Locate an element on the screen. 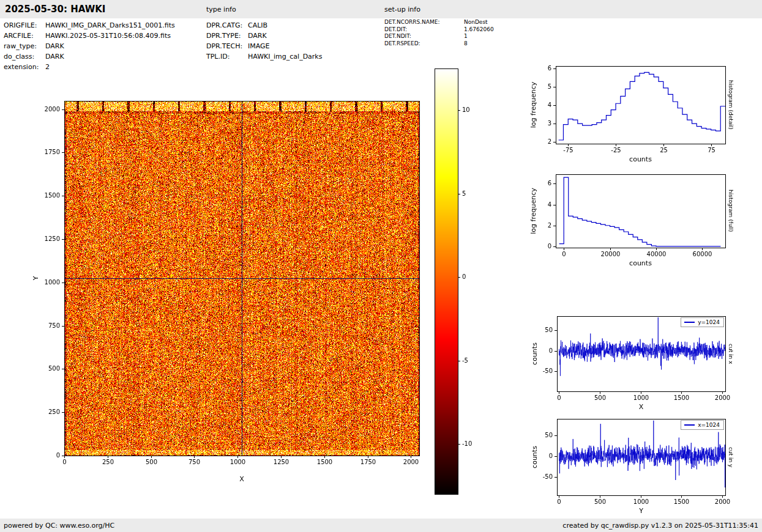  footer-right: created by qc_rawdisp.py v1.2.3 on 2025-… is located at coordinates (660, 526).